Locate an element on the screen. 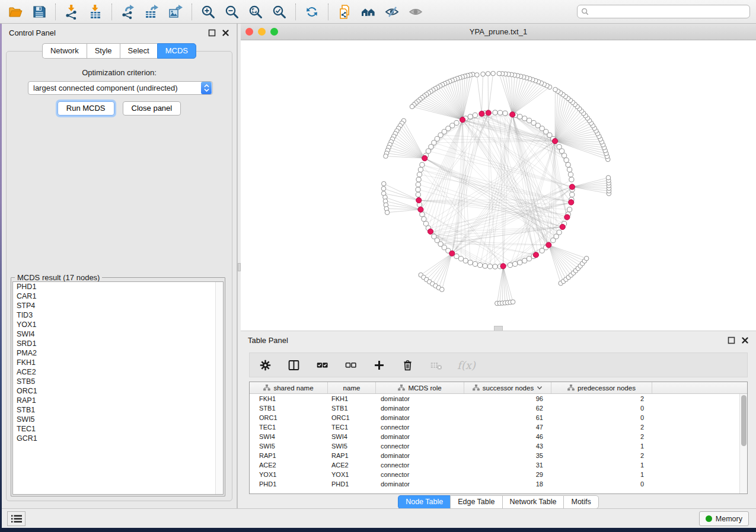  task-history-button is located at coordinates (17, 519).